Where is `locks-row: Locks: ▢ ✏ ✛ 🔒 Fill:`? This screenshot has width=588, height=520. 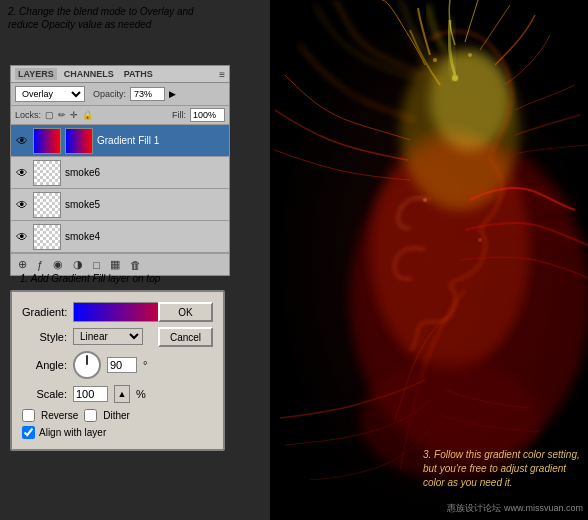 locks-row: Locks: ▢ ✏ ✛ 🔒 Fill: is located at coordinates (120, 116).